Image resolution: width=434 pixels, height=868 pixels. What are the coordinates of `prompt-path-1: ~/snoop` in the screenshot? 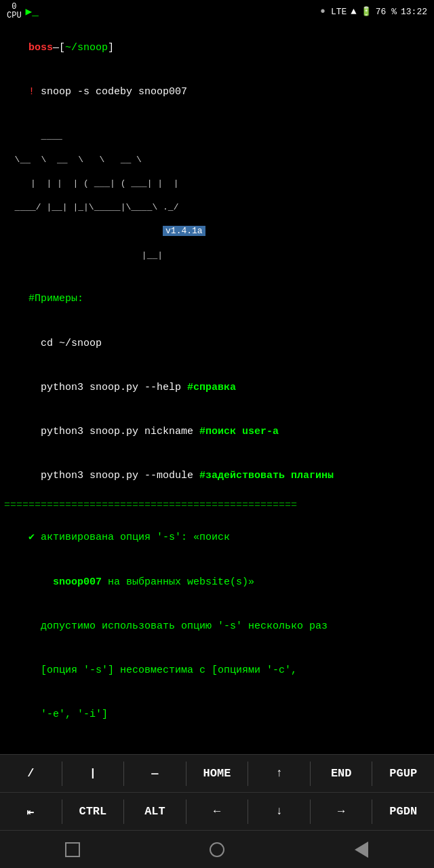 It's located at (87, 47).